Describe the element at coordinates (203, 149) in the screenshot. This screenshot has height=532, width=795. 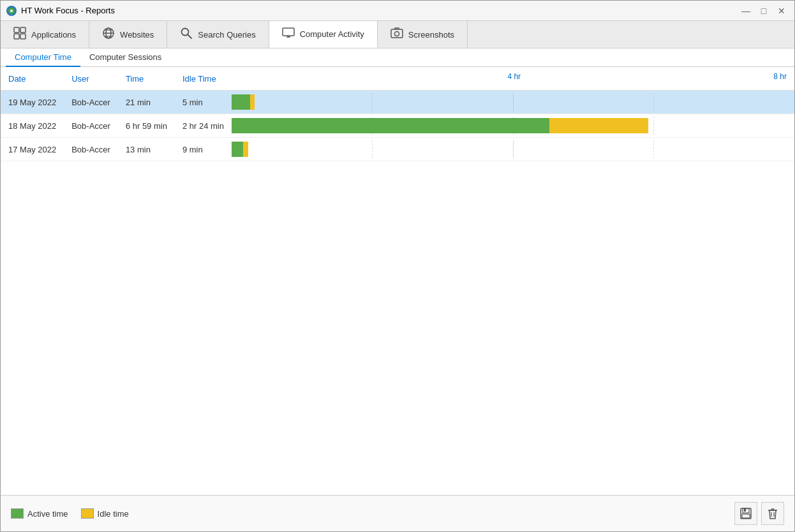
I see `cell-idle-time: 9 min` at that location.